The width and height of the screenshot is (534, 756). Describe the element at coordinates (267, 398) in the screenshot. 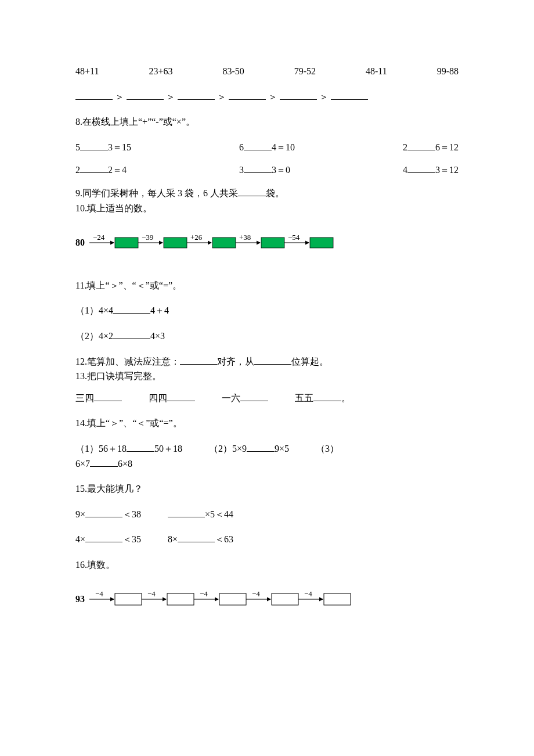

I see `q13-line: 三四 四四 一六 五五。` at that location.